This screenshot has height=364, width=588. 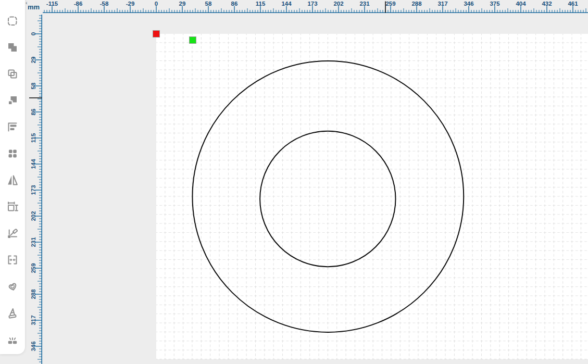 What do you see at coordinates (12, 47) in the screenshot?
I see `weld-union-button` at bounding box center [12, 47].